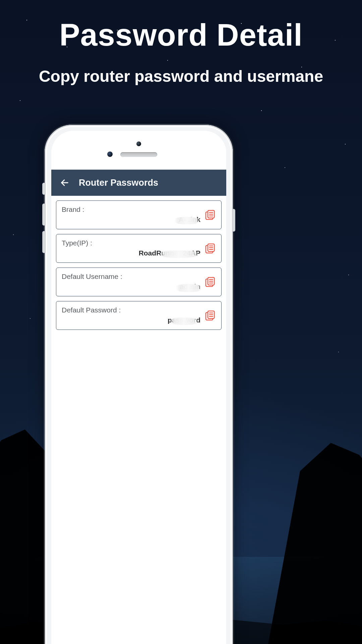 The image size is (362, 644). I want to click on promo-subheading: Copy router password and usermane, so click(181, 76).